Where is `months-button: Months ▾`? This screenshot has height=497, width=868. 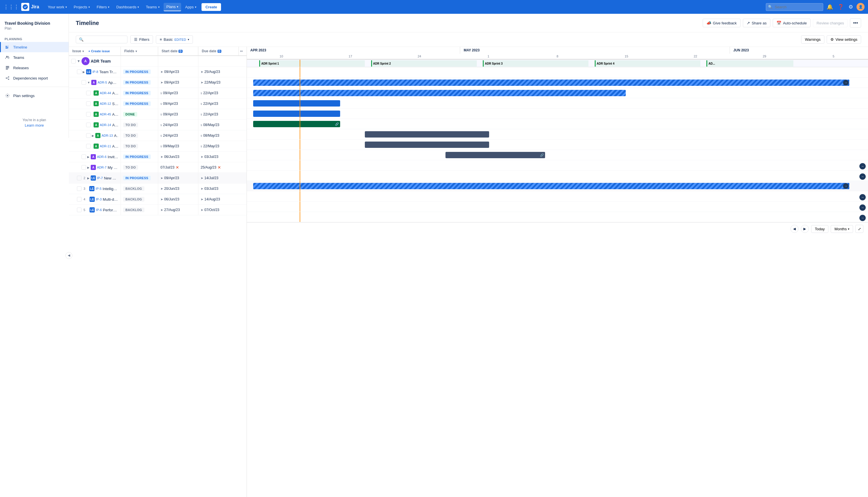
months-button: Months ▾ is located at coordinates (842, 229).